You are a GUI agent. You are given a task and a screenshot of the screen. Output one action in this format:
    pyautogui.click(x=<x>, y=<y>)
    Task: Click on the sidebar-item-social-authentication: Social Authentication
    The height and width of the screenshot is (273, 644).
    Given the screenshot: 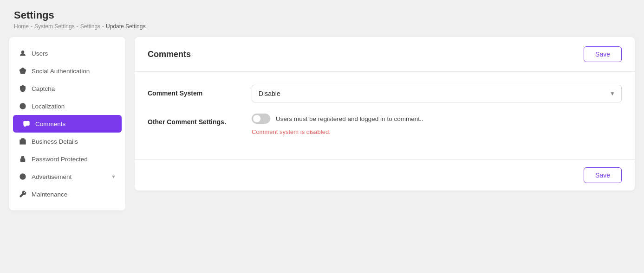 What is the action you would take?
    pyautogui.click(x=67, y=71)
    